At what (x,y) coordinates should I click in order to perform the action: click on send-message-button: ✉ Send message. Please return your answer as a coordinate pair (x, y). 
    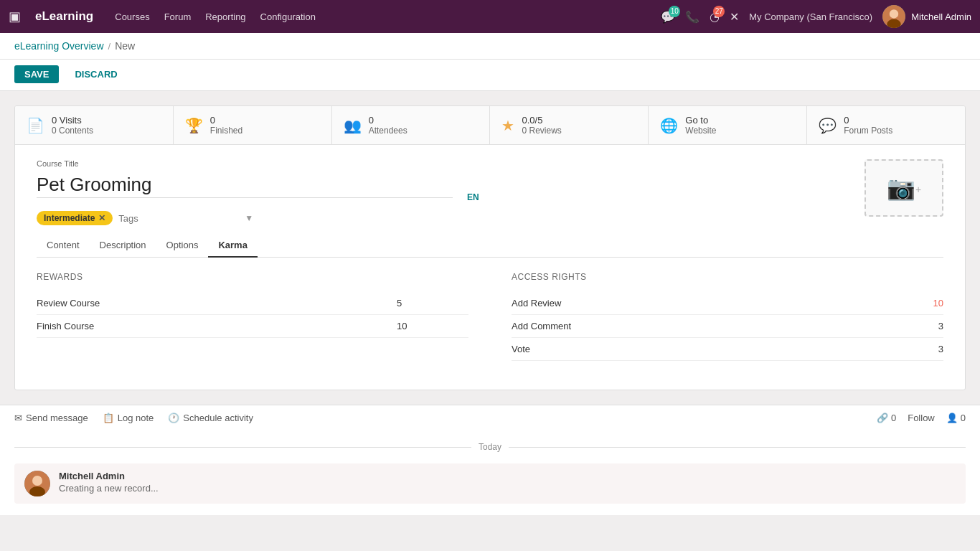
    Looking at the image, I should click on (52, 418).